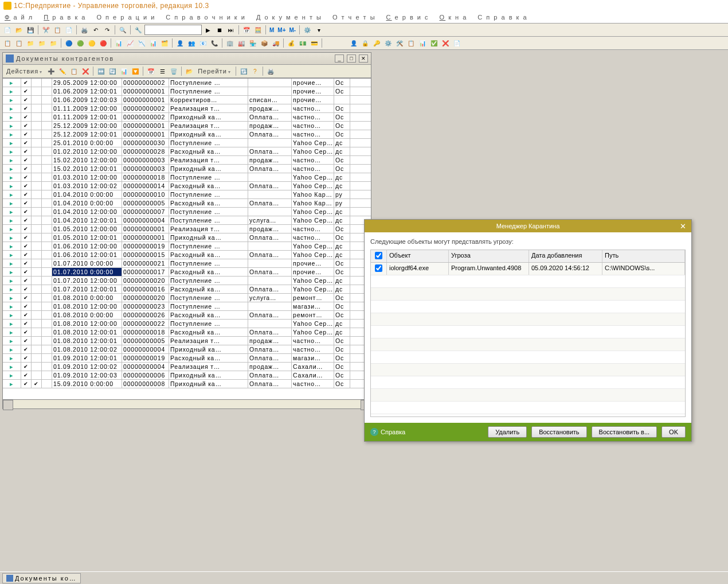 The height and width of the screenshot is (584, 728). Describe the element at coordinates (187, 404) in the screenshot. I see `horizontal-scrollbar` at that location.